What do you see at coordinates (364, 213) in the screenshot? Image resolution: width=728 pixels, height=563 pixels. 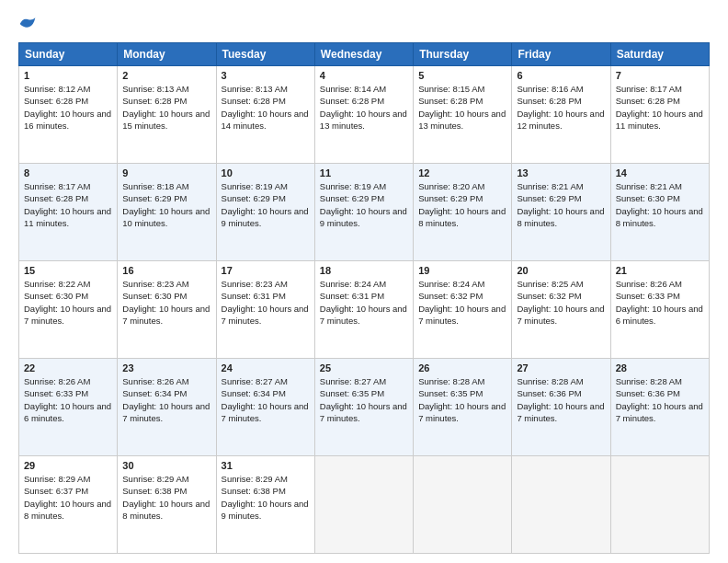 I see `calendar-cell: 11Sunrise: 8:19 AMSunset: 6:29 PMDayligh…` at bounding box center [364, 213].